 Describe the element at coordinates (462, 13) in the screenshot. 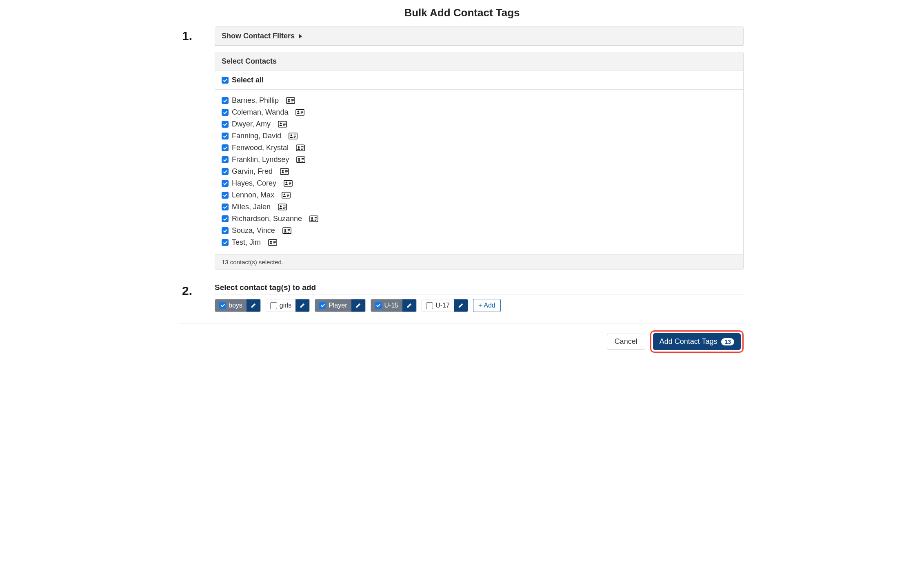

I see `page-title: Bulk Add Contact Tags` at that location.